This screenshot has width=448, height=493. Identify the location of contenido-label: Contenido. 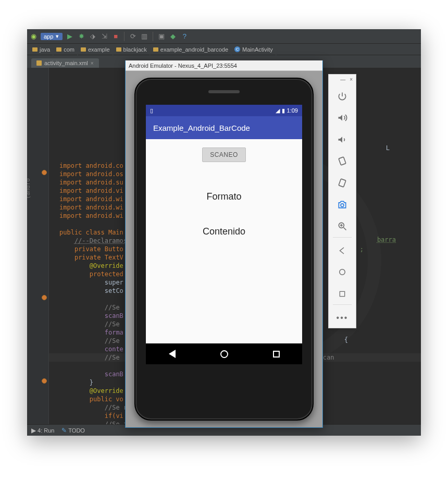
(224, 231).